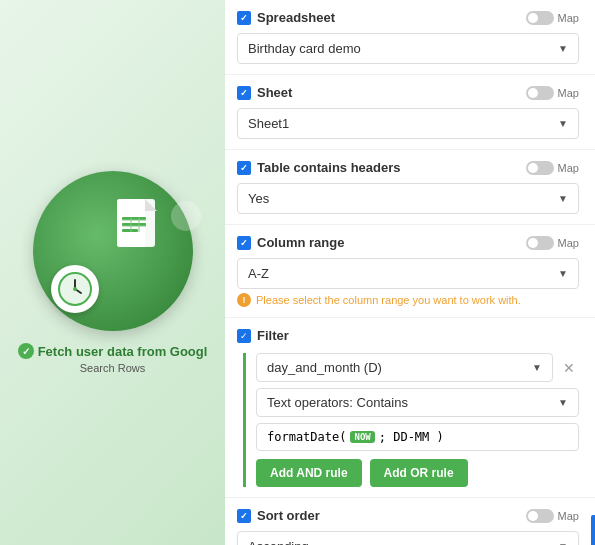 This screenshot has width=595, height=545. Describe the element at coordinates (408, 198) in the screenshot. I see `table-headers-dropdown: Yes ▼` at that location.